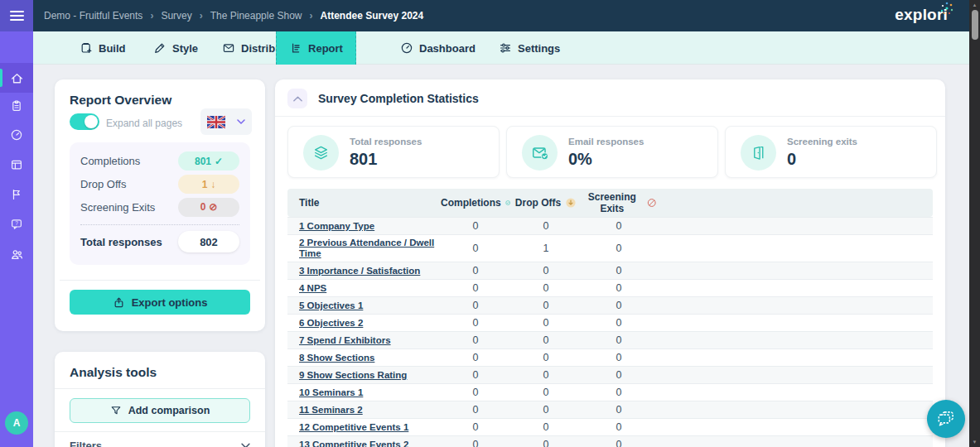 This screenshot has height=447, width=980. I want to click on collapse-section-button, so click(297, 99).